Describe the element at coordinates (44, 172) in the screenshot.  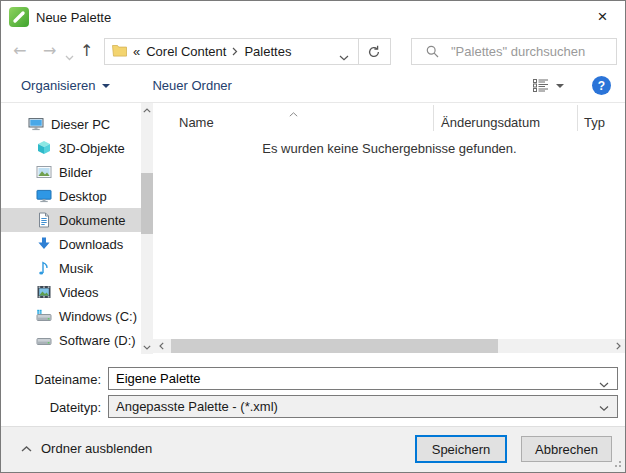
I see `pictures-icon` at that location.